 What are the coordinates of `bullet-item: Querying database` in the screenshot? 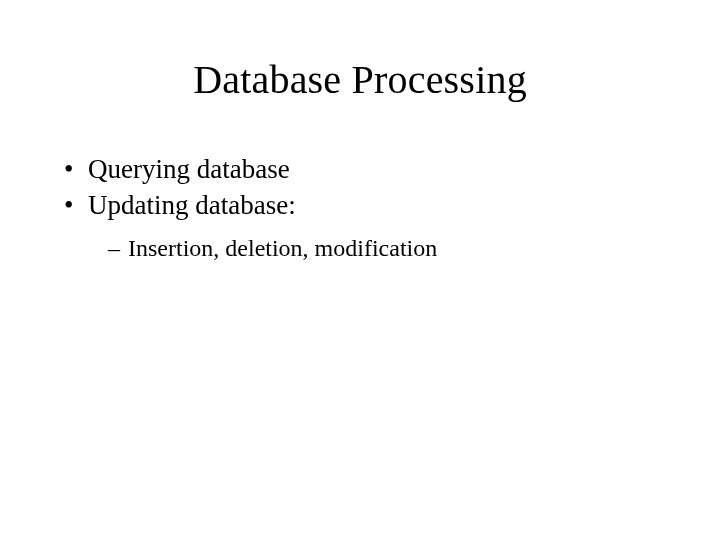 It's located at (390, 169).